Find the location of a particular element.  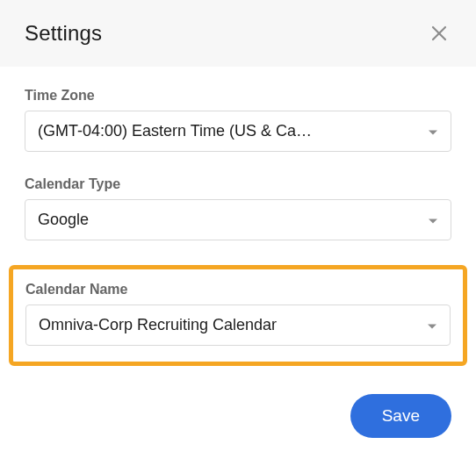

save-button: Save is located at coordinates (400, 416).